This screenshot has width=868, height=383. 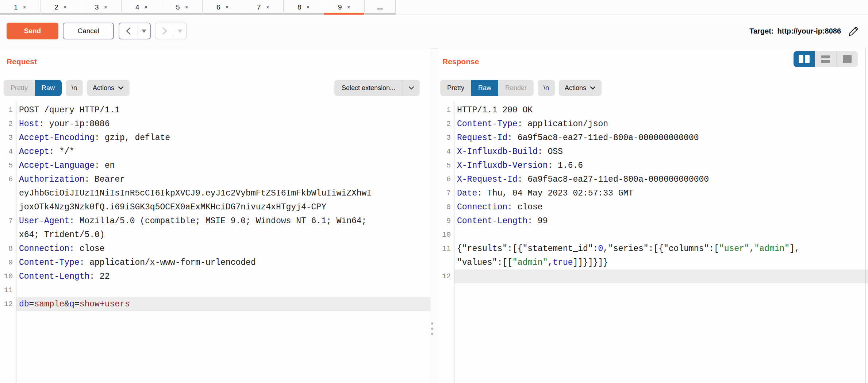 I want to click on editor-line: 12, so click(x=653, y=276).